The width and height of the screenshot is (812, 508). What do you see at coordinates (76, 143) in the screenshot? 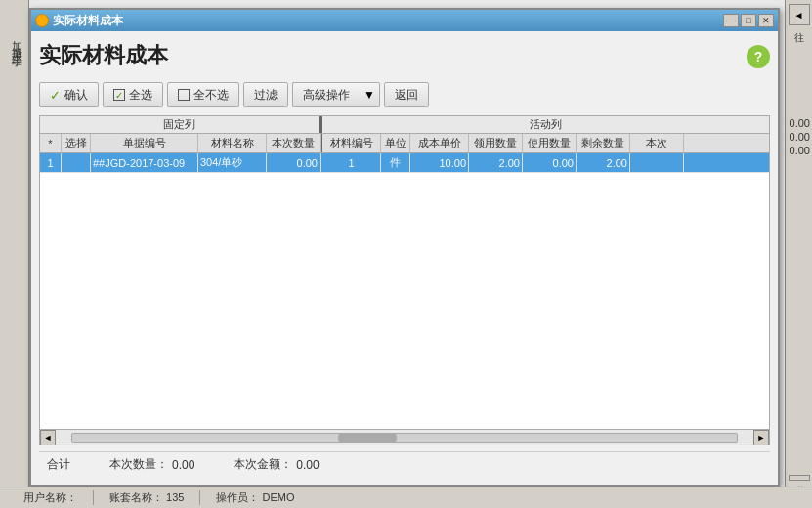
I see `th-select: 选择` at bounding box center [76, 143].